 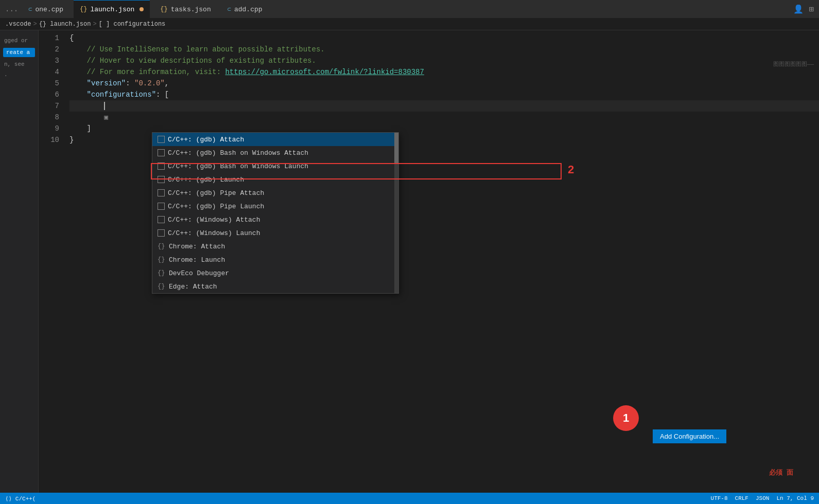 What do you see at coordinates (794, 64) in the screenshot?
I see `watermark-top: 图图图图图图——` at bounding box center [794, 64].